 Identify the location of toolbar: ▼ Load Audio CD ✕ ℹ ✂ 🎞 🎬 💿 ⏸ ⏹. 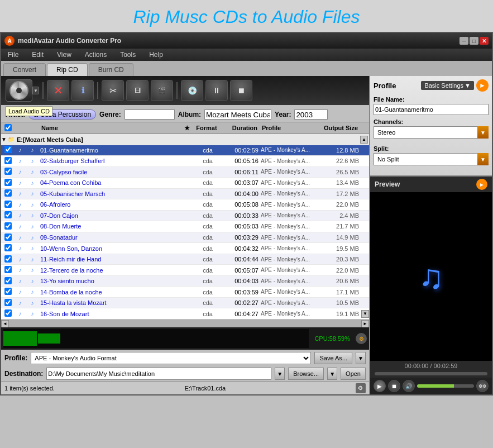
(185, 90).